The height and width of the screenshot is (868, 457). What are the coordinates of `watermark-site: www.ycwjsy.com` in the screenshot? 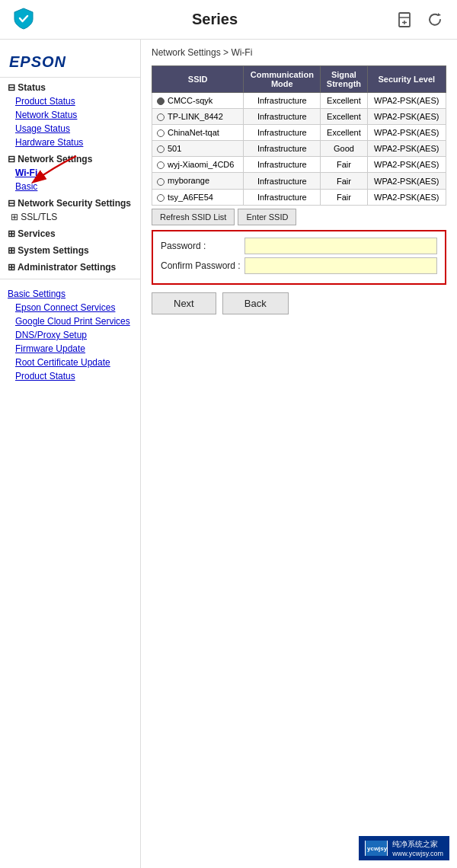 It's located at (417, 854).